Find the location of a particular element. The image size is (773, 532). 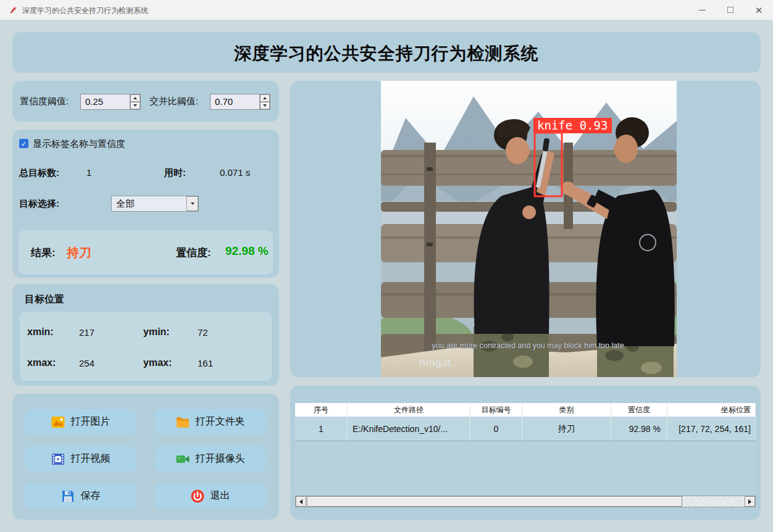

iou-threshold-label: 交并比阈值: is located at coordinates (174, 101).